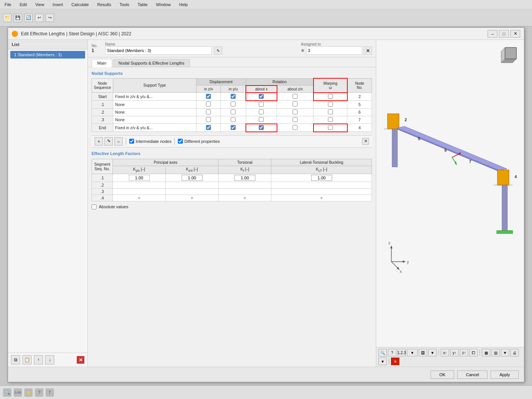  What do you see at coordinates (331, 128) in the screenshot?
I see `cb-warp-end` at bounding box center [331, 128].